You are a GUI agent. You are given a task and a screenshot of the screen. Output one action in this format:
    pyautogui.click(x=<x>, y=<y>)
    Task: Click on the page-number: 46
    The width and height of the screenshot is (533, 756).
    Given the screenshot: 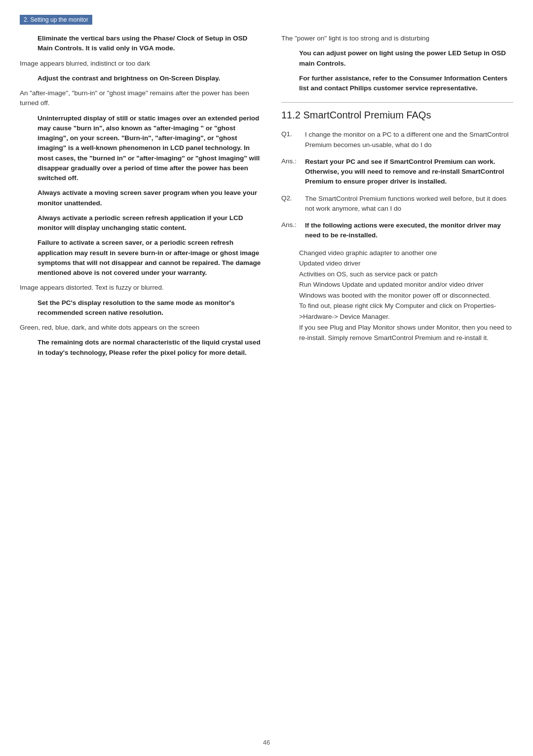 What is the action you would take?
    pyautogui.click(x=266, y=742)
    